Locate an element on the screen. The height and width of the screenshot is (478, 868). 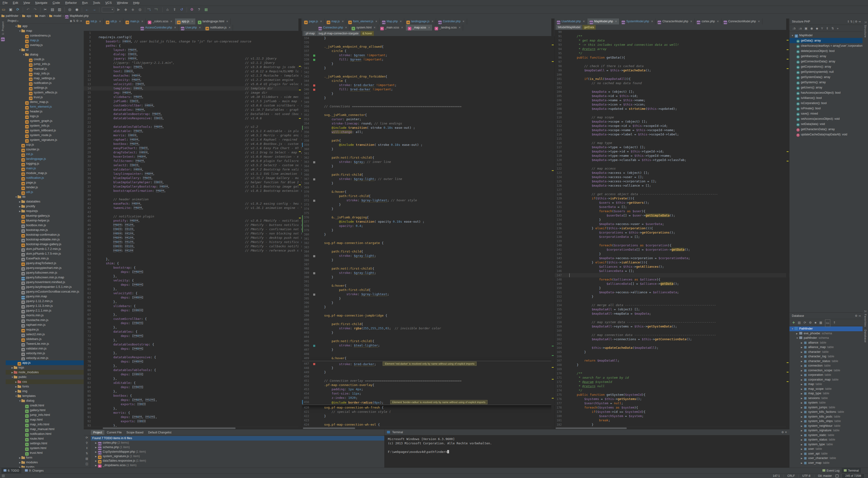
menu-item-window: Window is located at coordinates (122, 3).